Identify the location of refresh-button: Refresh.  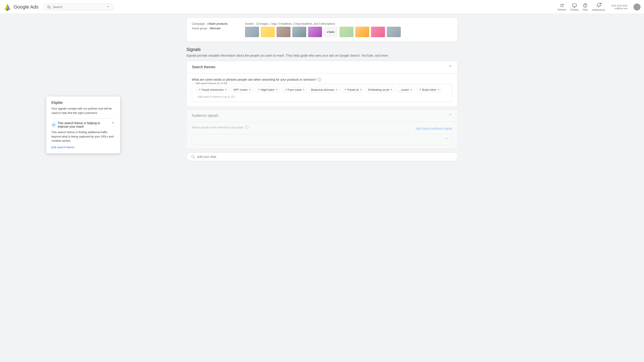
(562, 7).